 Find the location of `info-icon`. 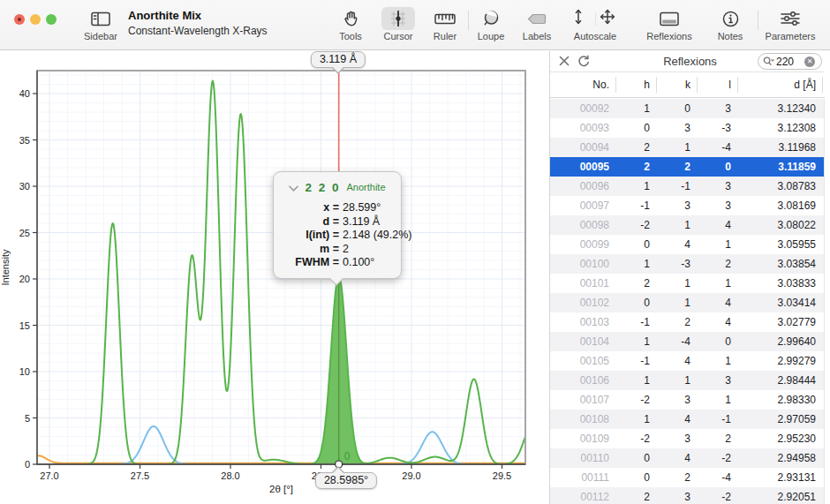

info-icon is located at coordinates (731, 19).